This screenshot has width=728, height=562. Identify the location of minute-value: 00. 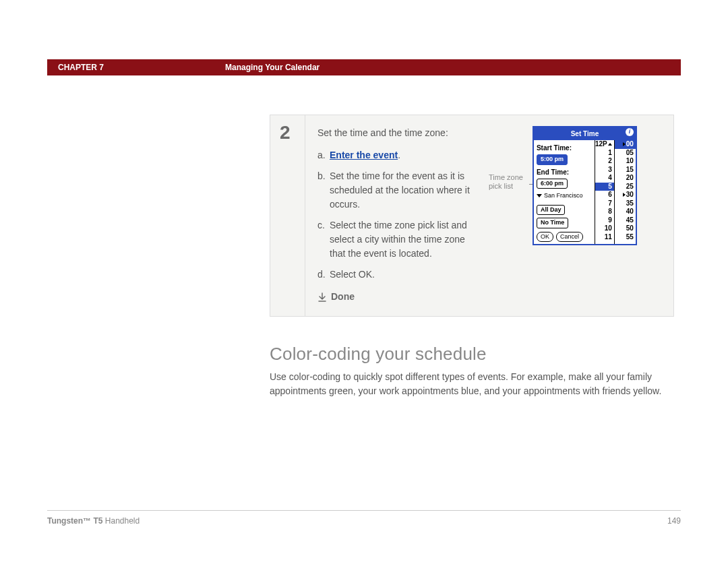
(626, 144).